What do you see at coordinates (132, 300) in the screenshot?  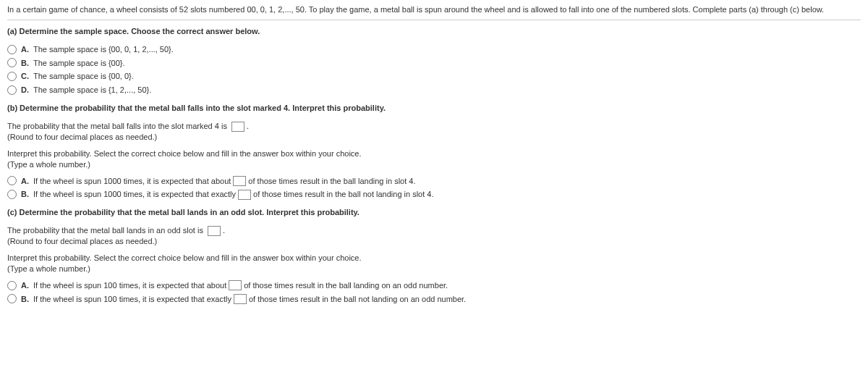 I see `text-c-b-before: If the wheel is spun 100 times, it is ex…` at bounding box center [132, 300].